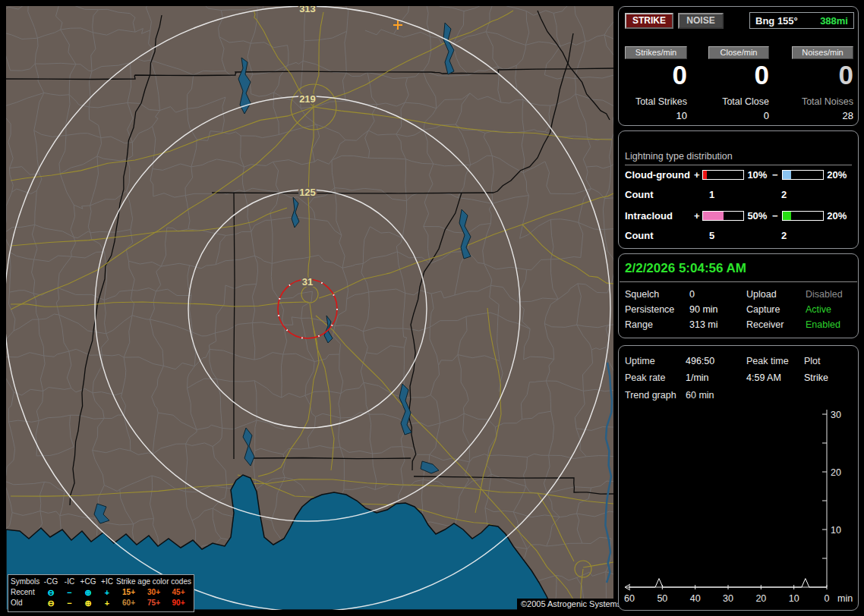 The image size is (864, 616). What do you see at coordinates (656, 53) in the screenshot?
I see `strikes-per-min-button: Strikes/min` at bounding box center [656, 53].